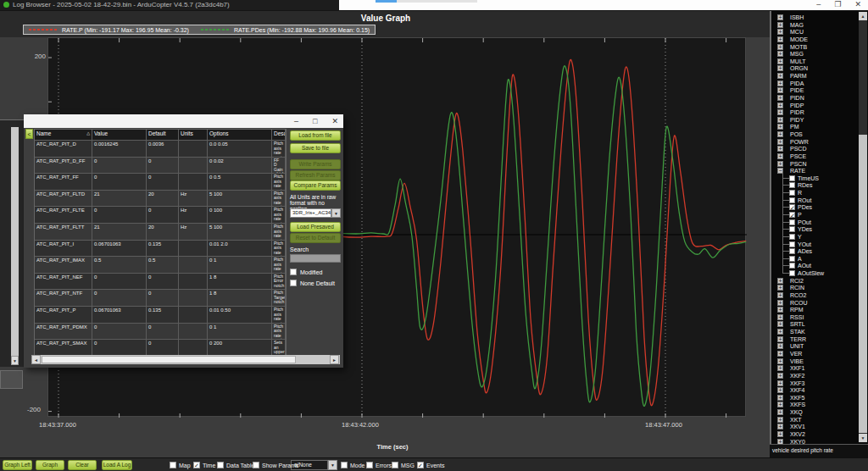 The width and height of the screenshot is (868, 471). Describe the element at coordinates (64, 136) in the screenshot. I see `column-header: Name △` at that location.